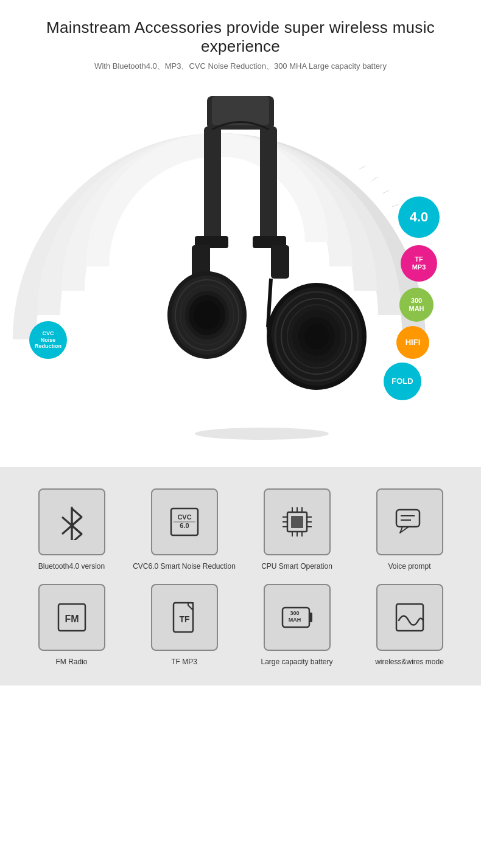  I want to click on bubble-hifi: HIFI, so click(413, 342).